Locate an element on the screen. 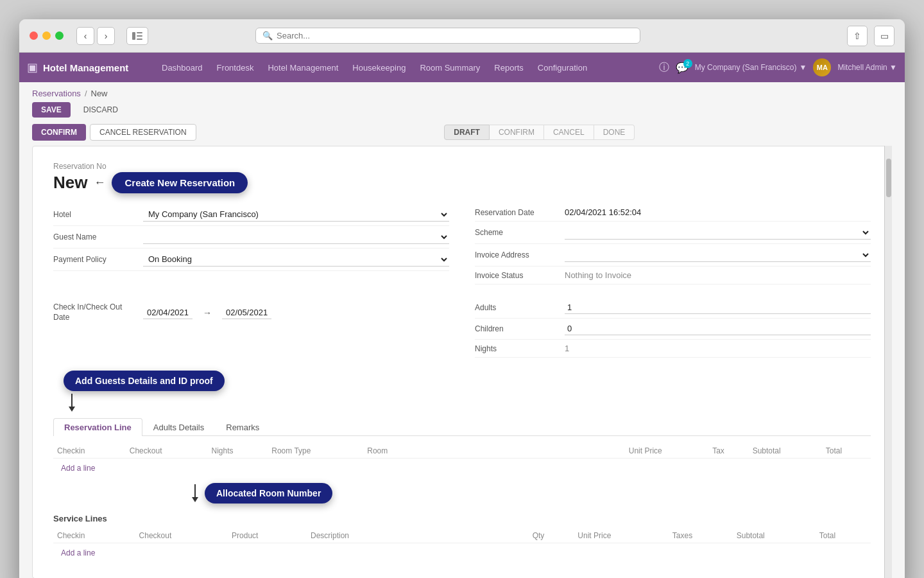 This screenshot has height=578, width=924. forward-button: › is located at coordinates (106, 36).